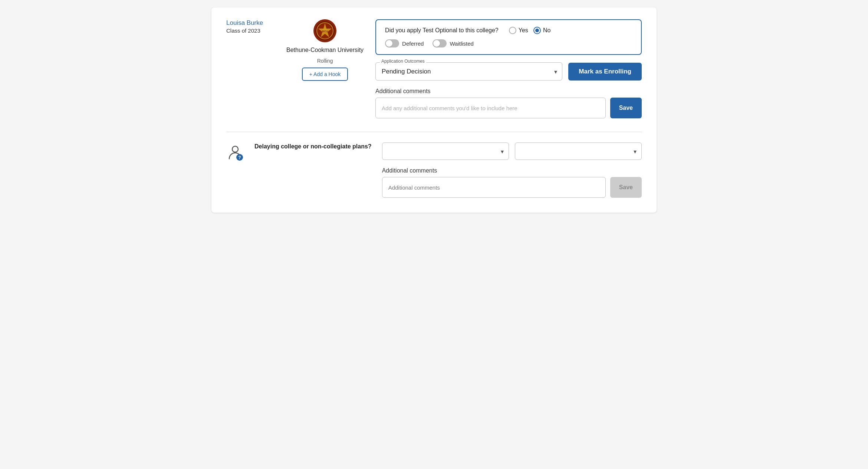 This screenshot has height=469, width=868. I want to click on test-optional-box: Did you apply Test Optional to this coll…, so click(509, 37).